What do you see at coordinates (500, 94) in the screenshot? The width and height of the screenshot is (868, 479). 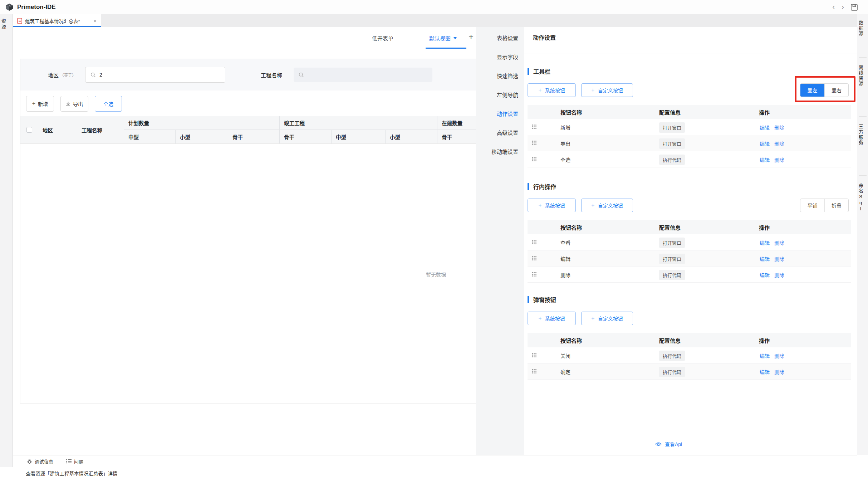 I see `settings-menu-item-4: 左侧导航` at bounding box center [500, 94].